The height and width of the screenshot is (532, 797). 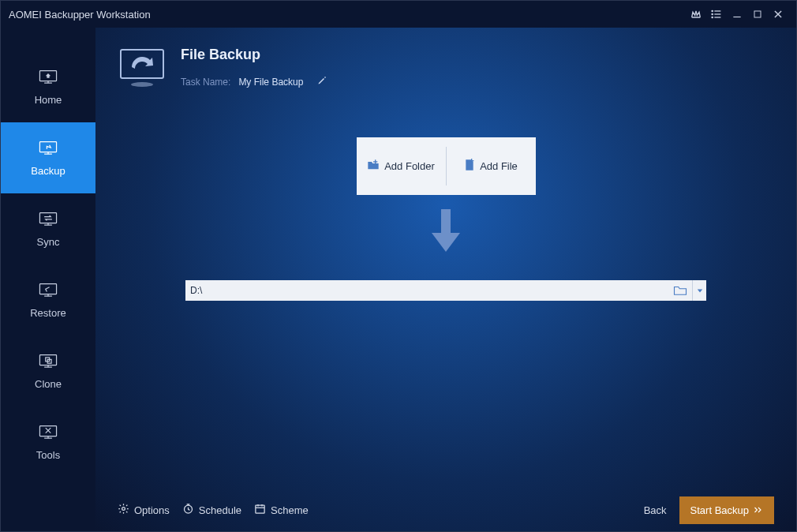 What do you see at coordinates (680, 290) in the screenshot?
I see `browse-destination-button` at bounding box center [680, 290].